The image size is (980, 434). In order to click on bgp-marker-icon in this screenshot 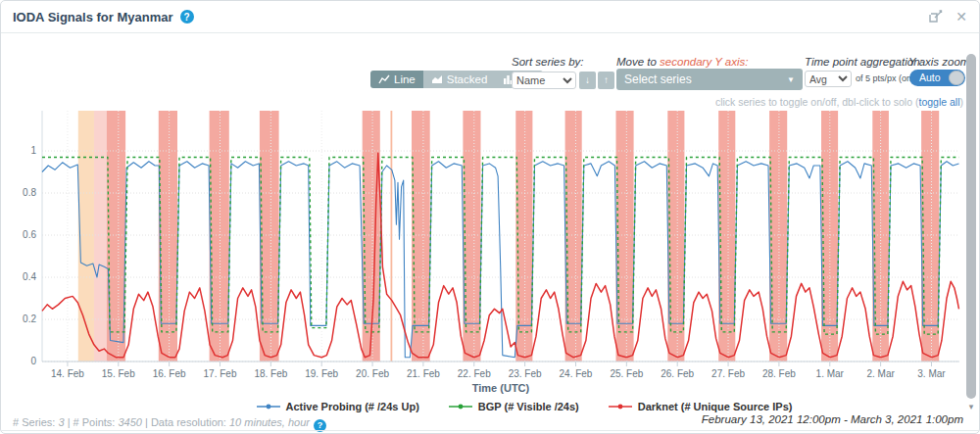, I will do `click(461, 407)`.